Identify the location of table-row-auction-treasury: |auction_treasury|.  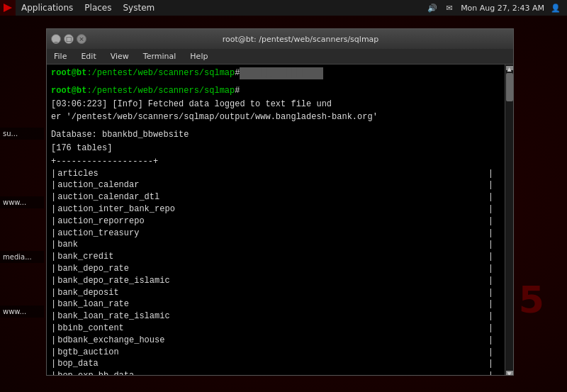
(276, 234).